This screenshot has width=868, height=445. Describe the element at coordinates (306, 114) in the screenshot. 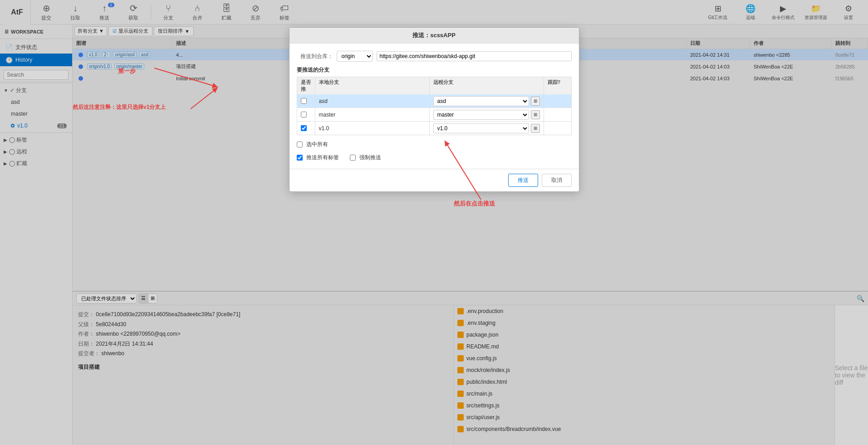

I see `branch-master-check-cell` at that location.